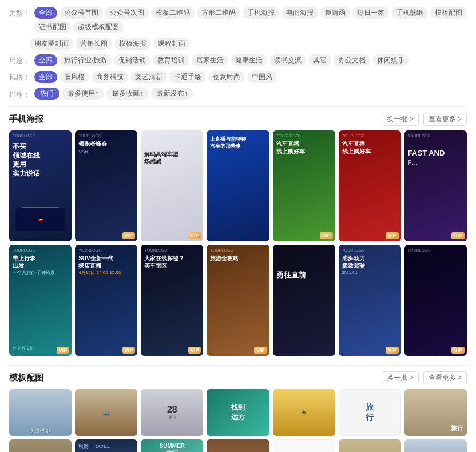 The width and height of the screenshot is (476, 452). I want to click on tag-qr2: 方形二维码, so click(219, 13).